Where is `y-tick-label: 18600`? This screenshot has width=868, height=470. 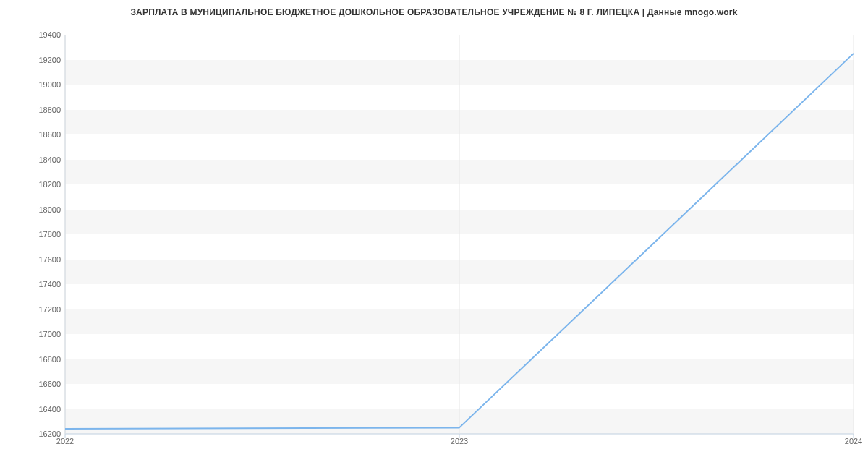 y-tick-label: 18600 is located at coordinates (30, 134).